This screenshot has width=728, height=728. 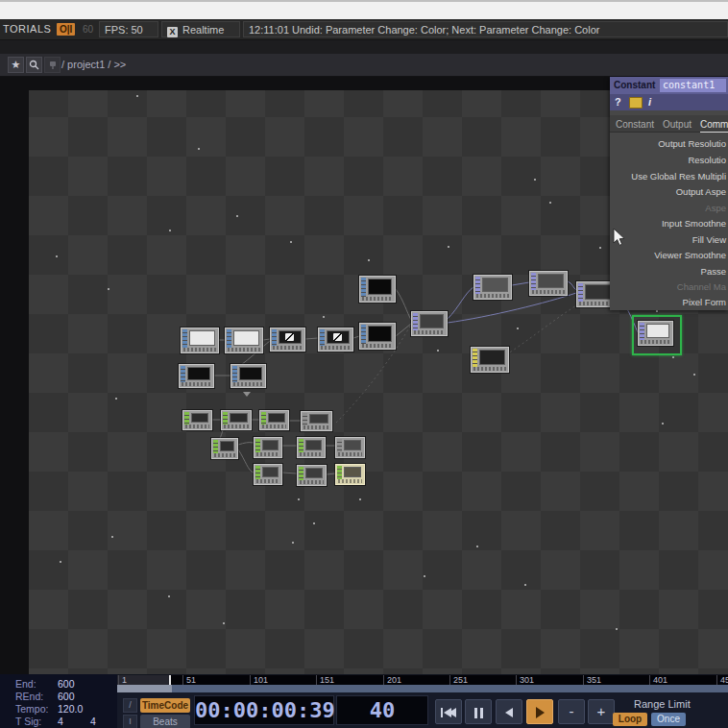 What do you see at coordinates (630, 255) in the screenshot?
I see `param-viewer-smoothness: Viewer Smoothne` at bounding box center [630, 255].